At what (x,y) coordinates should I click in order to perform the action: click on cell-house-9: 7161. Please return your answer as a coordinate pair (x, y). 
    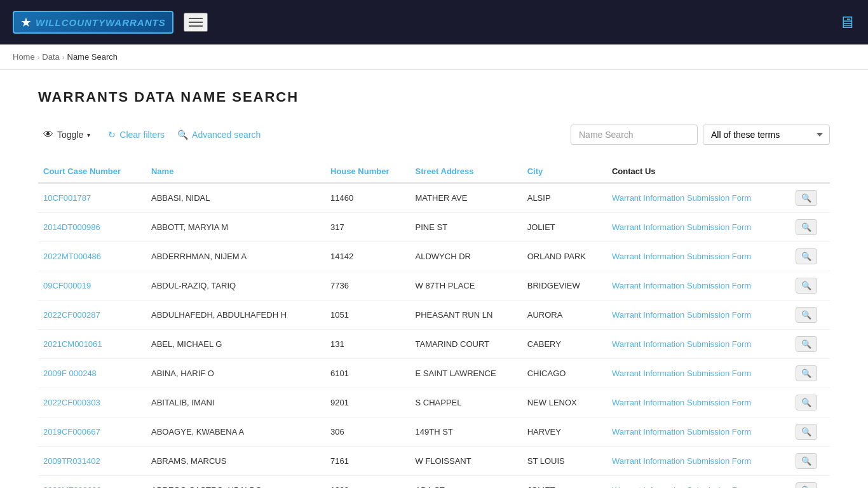
    Looking at the image, I should click on (368, 461).